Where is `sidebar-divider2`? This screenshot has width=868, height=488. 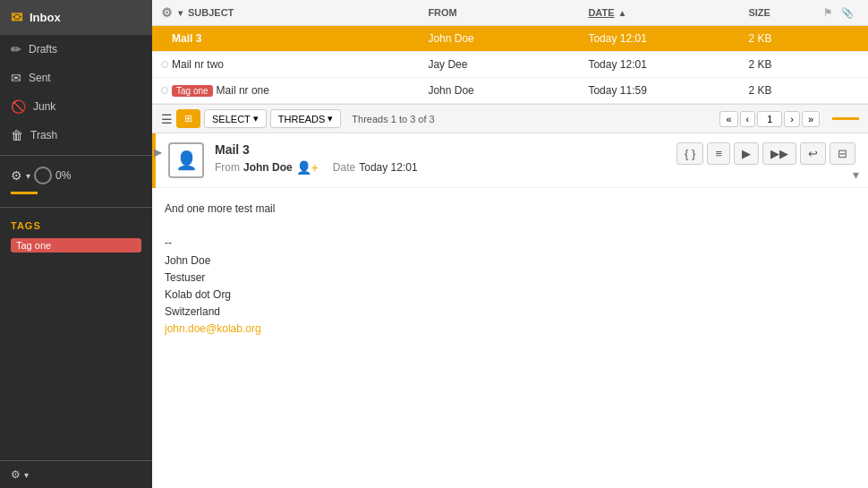 sidebar-divider2 is located at coordinates (76, 208).